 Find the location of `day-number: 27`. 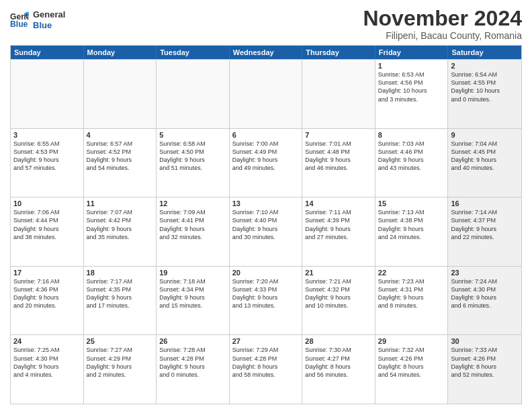

day-number: 27 is located at coordinates (266, 341).